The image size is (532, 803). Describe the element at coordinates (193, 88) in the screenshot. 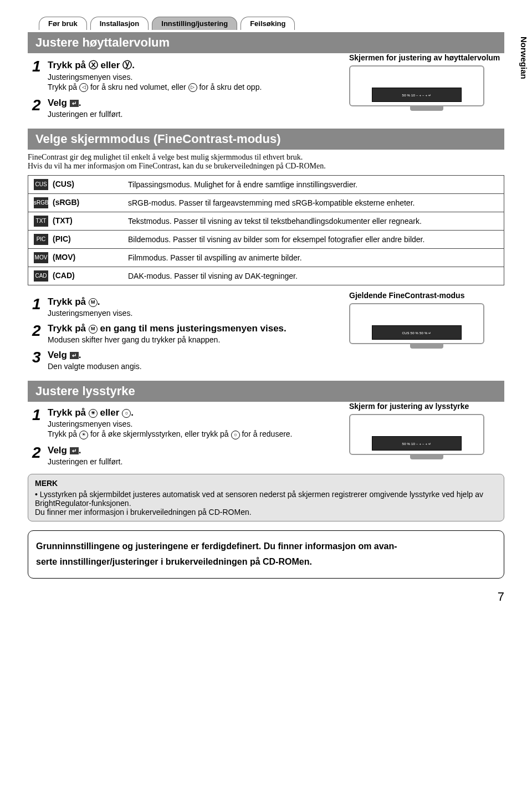

I see `vol-up-icon: ▷` at that location.